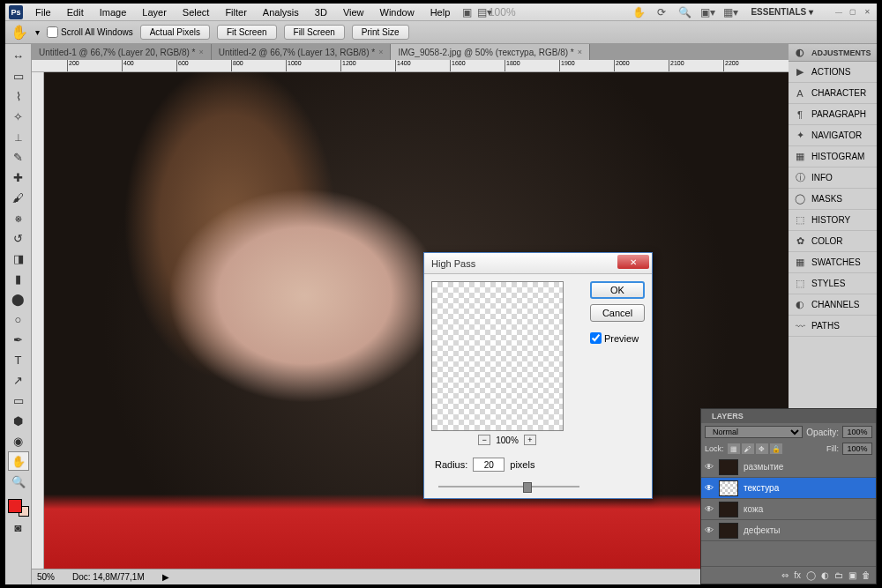 This screenshot has height=588, width=882. What do you see at coordinates (113, 12) in the screenshot?
I see `menu-image: Image` at bounding box center [113, 12].